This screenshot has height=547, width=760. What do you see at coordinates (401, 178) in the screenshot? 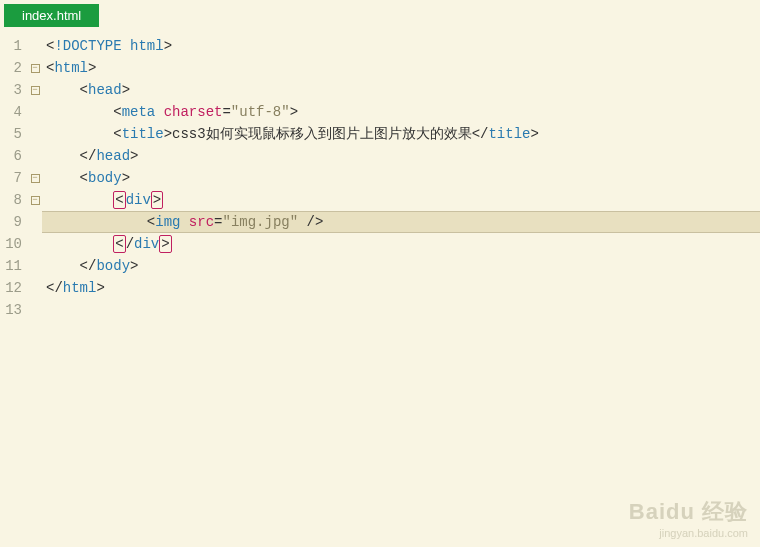
I see `code-line: <body>` at bounding box center [401, 178].